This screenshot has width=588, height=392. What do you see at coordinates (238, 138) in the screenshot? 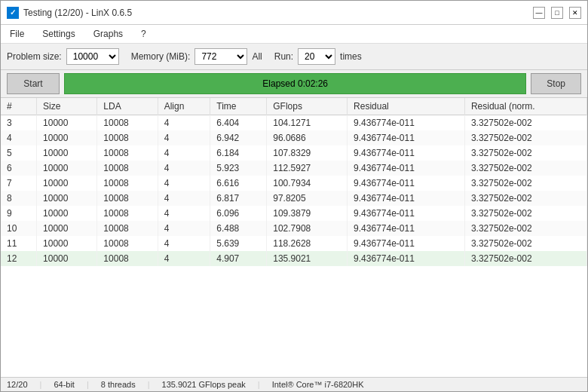
I see `table-cell: 6.942` at bounding box center [238, 138].